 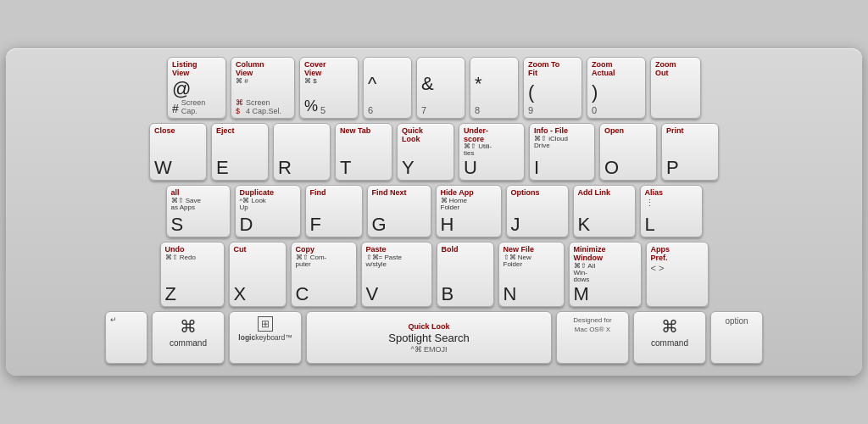 What do you see at coordinates (537, 211) in the screenshot?
I see `key-j-options: Options J` at bounding box center [537, 211].